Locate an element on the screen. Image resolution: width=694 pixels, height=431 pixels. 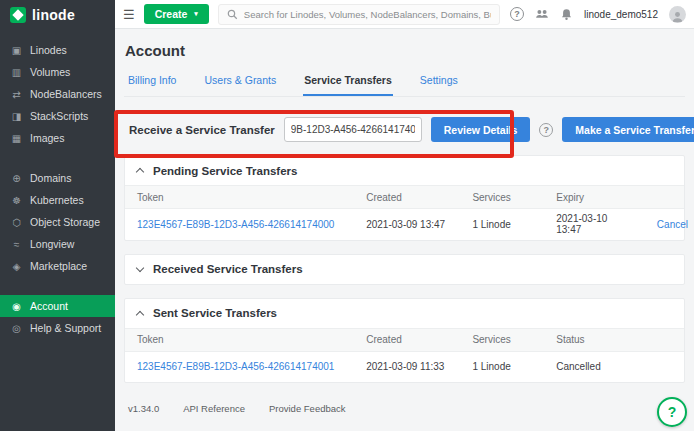
transfer-token-input is located at coordinates (353, 130).